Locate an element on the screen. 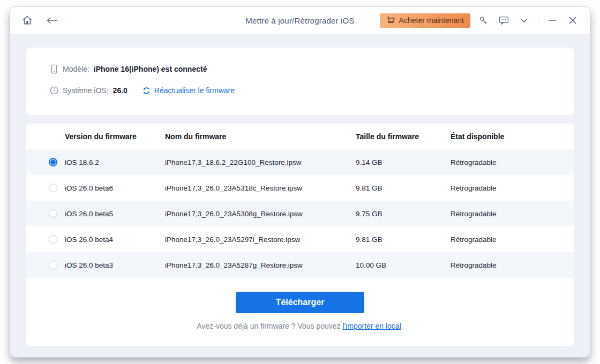 This screenshot has width=600, height=364. chat-icon is located at coordinates (504, 20).